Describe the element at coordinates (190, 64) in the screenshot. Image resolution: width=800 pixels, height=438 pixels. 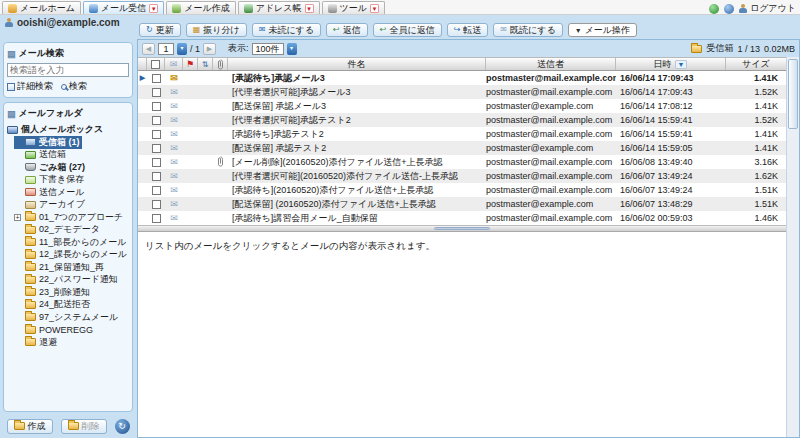
I see `flag-column-header: ⚑` at that location.